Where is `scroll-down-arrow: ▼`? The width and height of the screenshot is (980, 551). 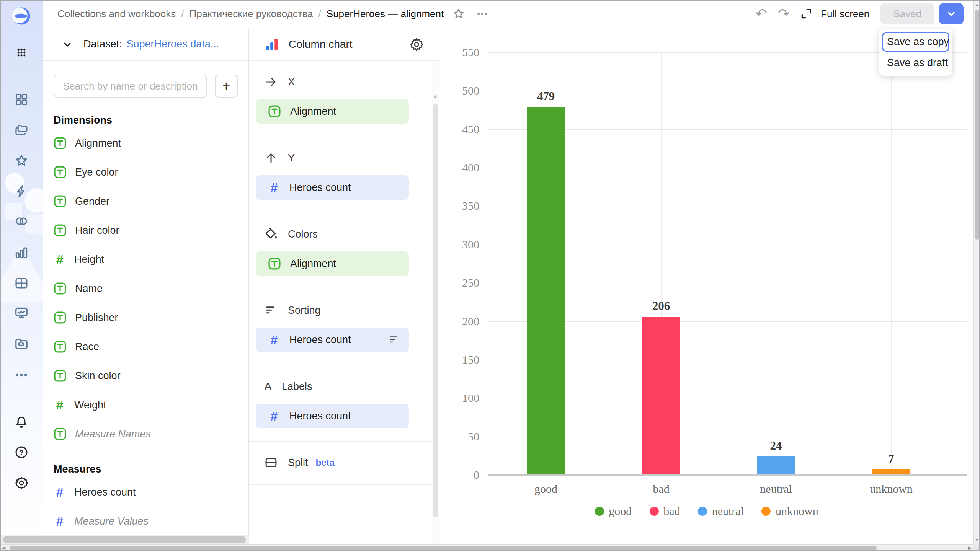 scroll-down-arrow: ▼ is located at coordinates (977, 540).